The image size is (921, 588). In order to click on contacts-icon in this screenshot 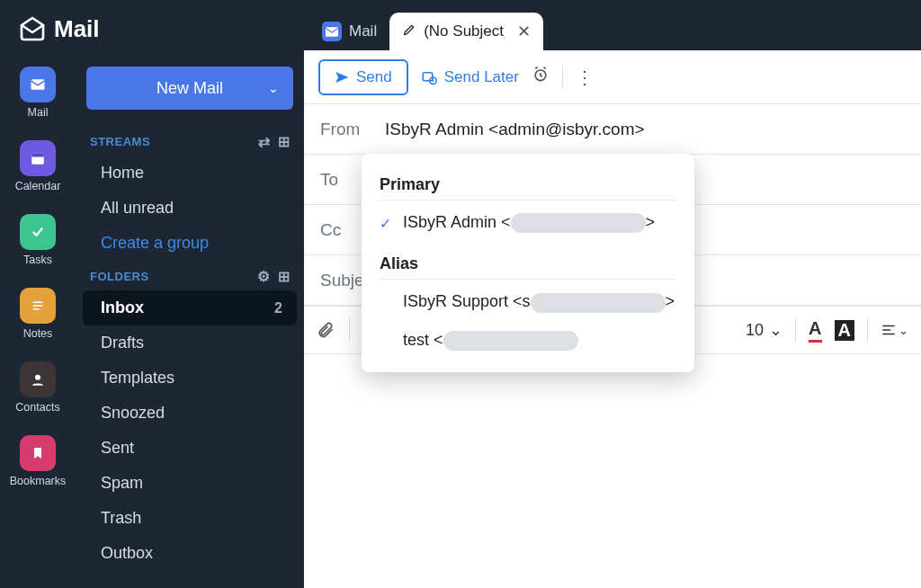, I will do `click(38, 379)`.